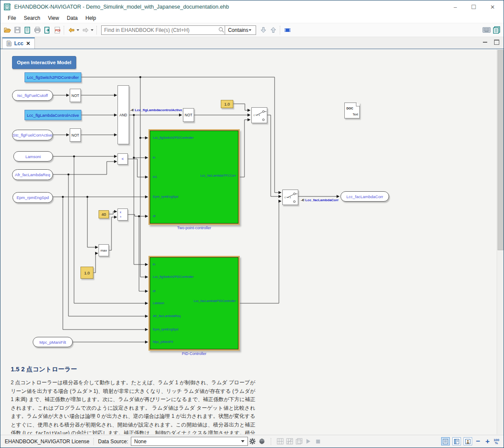 This screenshot has height=448, width=504. Describe the element at coordinates (91, 18) in the screenshot. I see `menu-help: Help` at that location.